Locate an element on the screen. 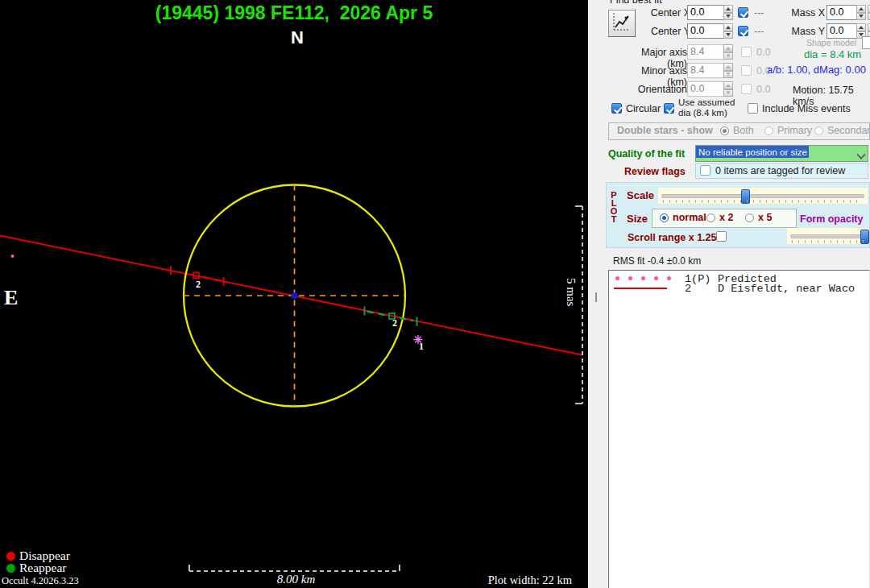 The image size is (870, 588). size-radio-group: normal x 2 x 5 is located at coordinates (724, 218).